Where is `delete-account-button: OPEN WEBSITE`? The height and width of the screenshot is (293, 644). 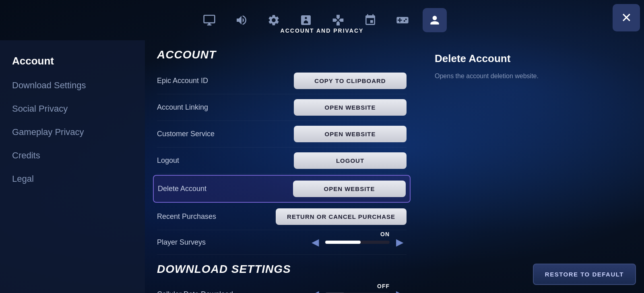
delete-account-button: OPEN WEBSITE is located at coordinates (349, 189).